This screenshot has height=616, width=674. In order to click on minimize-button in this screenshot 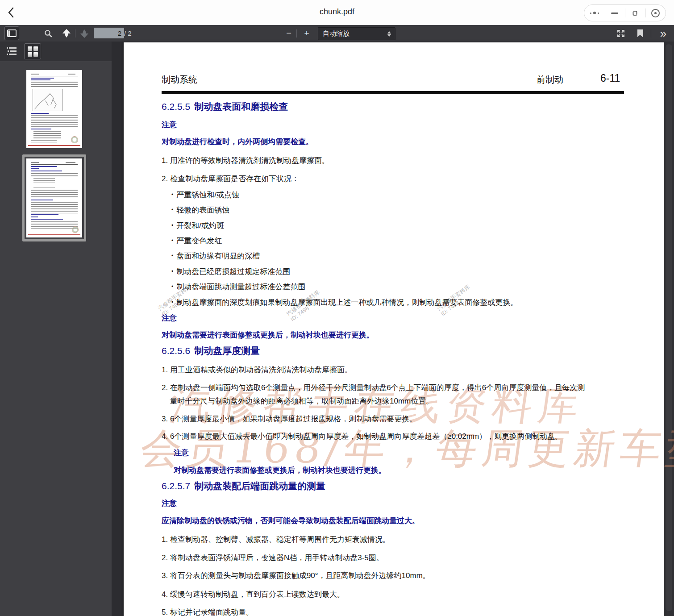, I will do `click(615, 13)`.